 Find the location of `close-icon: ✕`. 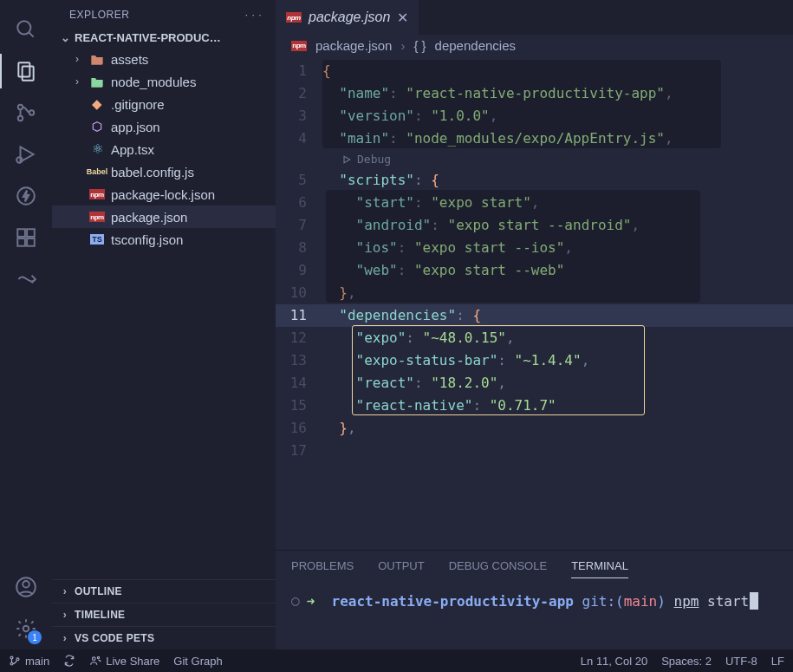

close-icon: ✕ is located at coordinates (402, 17).